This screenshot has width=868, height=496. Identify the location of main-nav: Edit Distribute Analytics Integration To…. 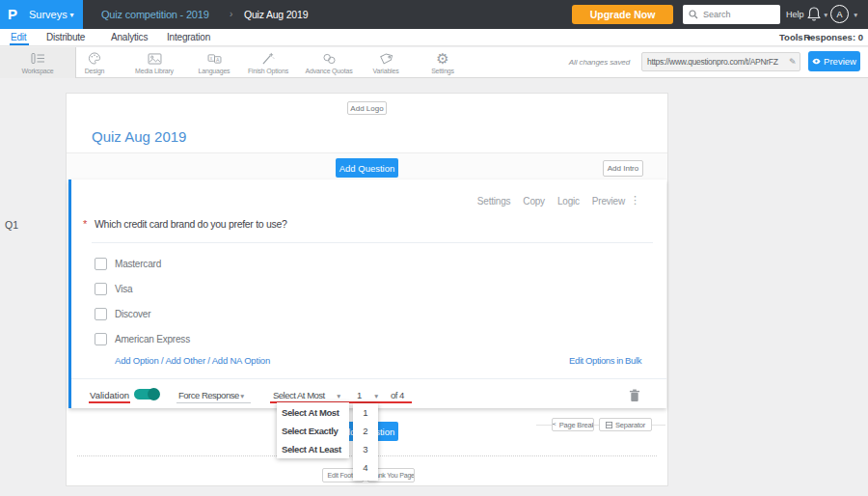
(434, 38).